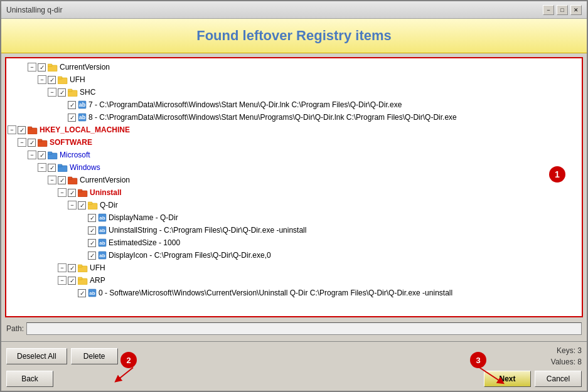 The height and width of the screenshot is (392, 588). Describe the element at coordinates (15, 329) in the screenshot. I see `path-label: Path:` at that location.